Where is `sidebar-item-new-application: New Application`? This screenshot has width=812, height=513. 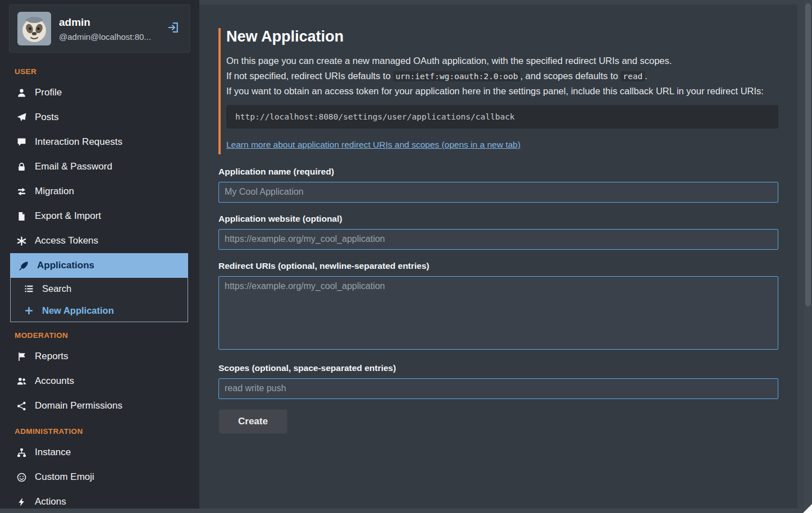
sidebar-item-new-application: New Application is located at coordinates (99, 311).